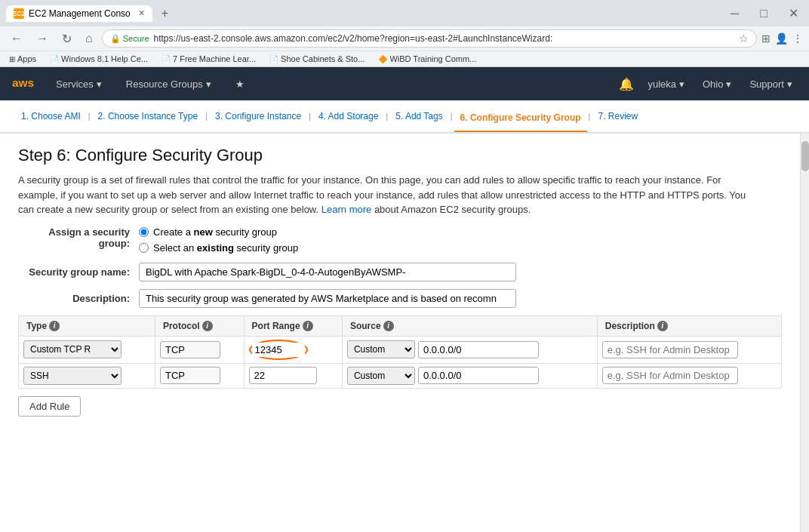 The image size is (809, 532). Describe the element at coordinates (717, 85) in the screenshot. I see `region-menu: Ohio ▾` at that location.